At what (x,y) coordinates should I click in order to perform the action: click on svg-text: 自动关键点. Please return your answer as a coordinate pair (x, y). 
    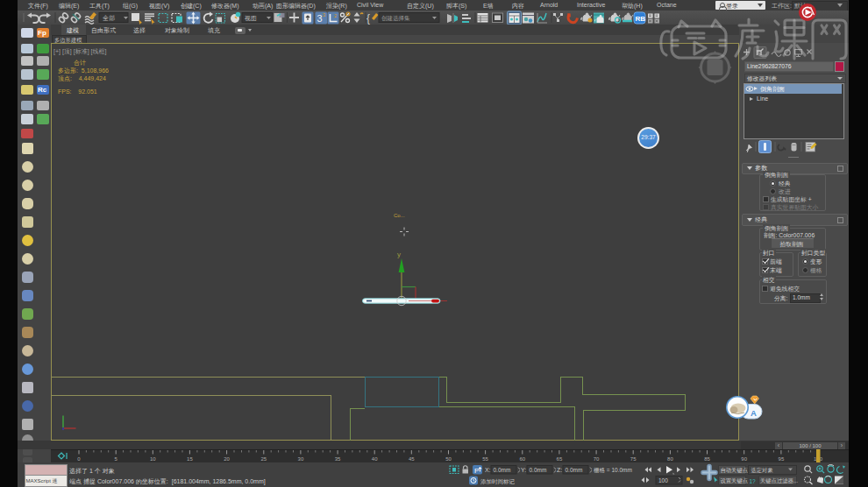
    Looking at the image, I should click on (735, 470).